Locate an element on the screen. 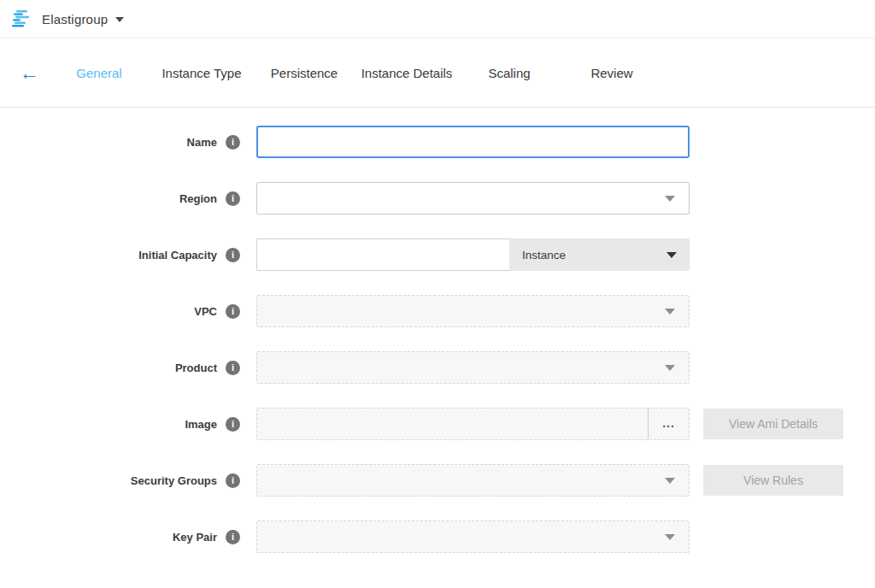 Image resolution: width=875 pixels, height=588 pixels. name-input is located at coordinates (473, 142).